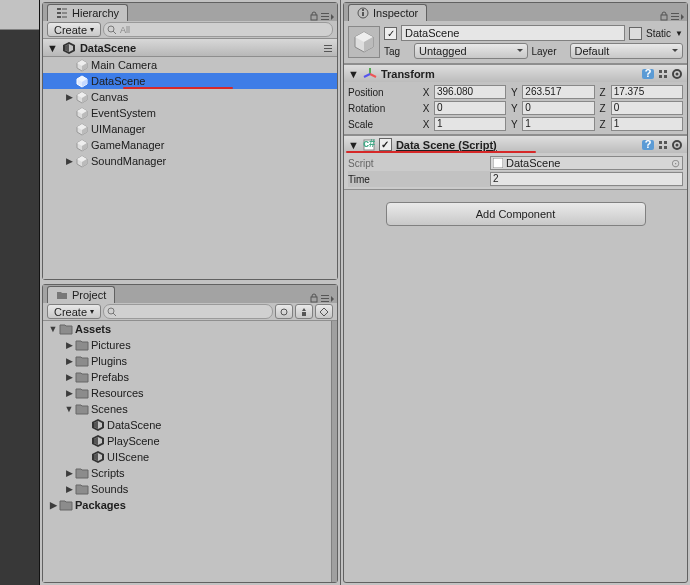 This screenshot has width=690, height=585. What do you see at coordinates (390, 34) in the screenshot?
I see `active-checkbox: ✓` at bounding box center [390, 34].